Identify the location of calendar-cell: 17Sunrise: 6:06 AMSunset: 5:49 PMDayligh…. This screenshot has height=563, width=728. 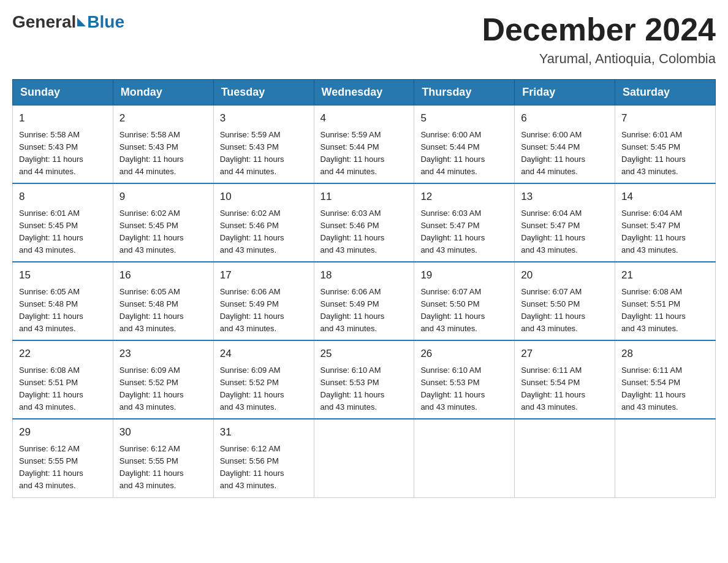
(264, 301).